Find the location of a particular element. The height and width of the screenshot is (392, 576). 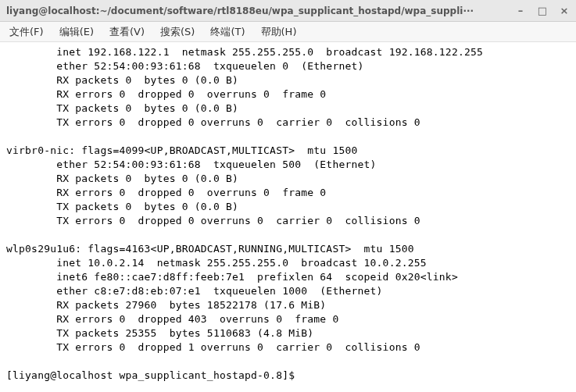

window-title: liyang@localhost:~/document/software/rtl… is located at coordinates (261, 11).